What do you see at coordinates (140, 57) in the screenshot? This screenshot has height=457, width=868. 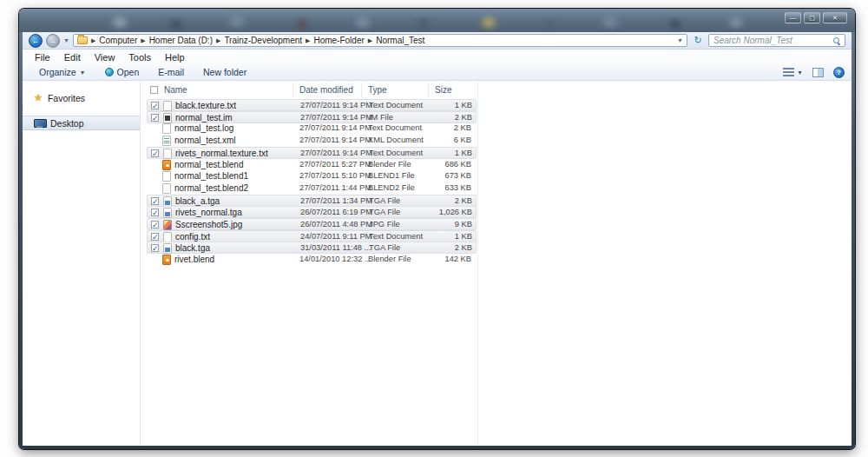 I see `menu-item-tools: Tools` at bounding box center [140, 57].